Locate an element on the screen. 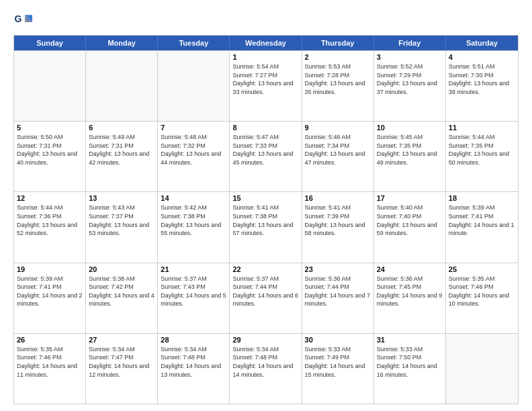  cell-info: Sunrise: 5:42 AM Sunset: 7:38 PM Dayligh… is located at coordinates (193, 220).